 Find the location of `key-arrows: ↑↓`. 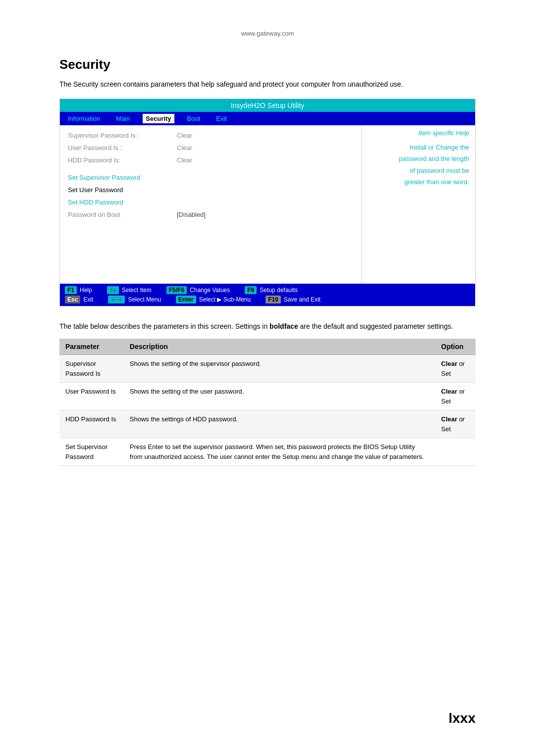

key-arrows: ↑↓ is located at coordinates (113, 290).